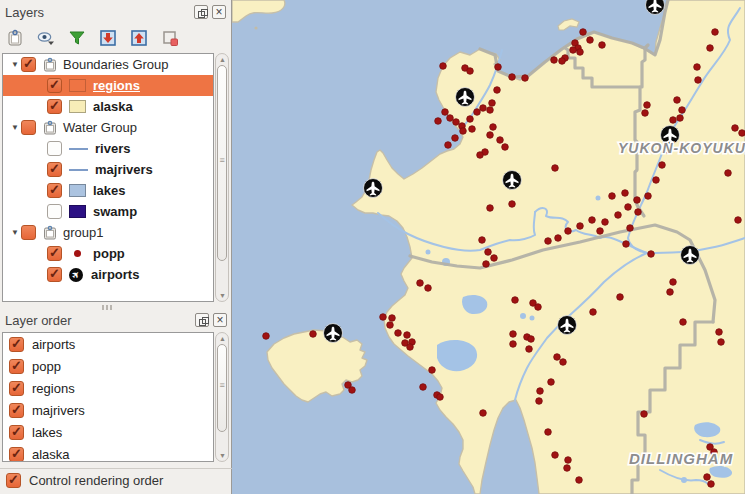 This screenshot has width=745, height=494. What do you see at coordinates (46, 38) in the screenshot?
I see `manage-visibility-icon` at bounding box center [46, 38].